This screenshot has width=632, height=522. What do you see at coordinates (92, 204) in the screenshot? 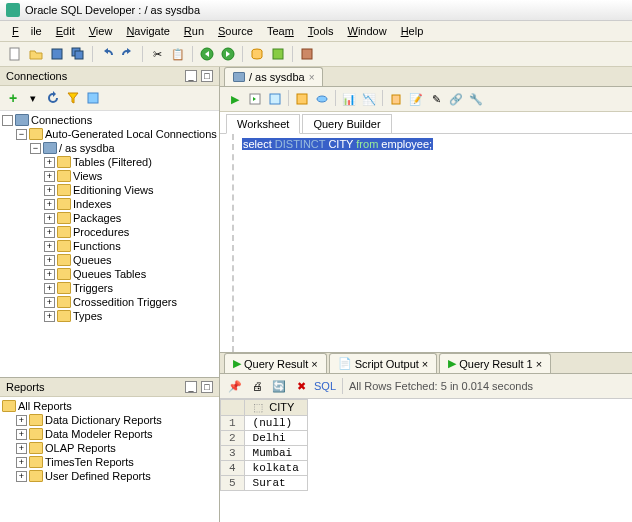
I see `tree-node: Indexes` at bounding box center [92, 204].